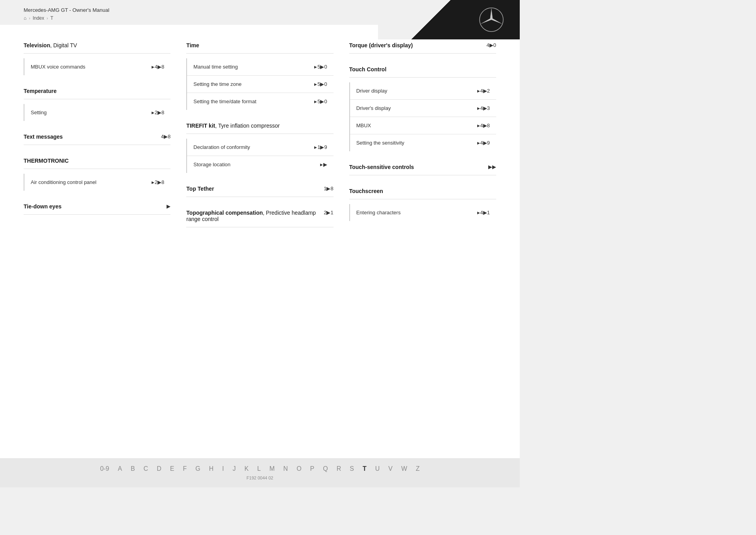 Image resolution: width=756 pixels, height=535 pixels. I want to click on breadcrumb-sep-1: ›, so click(30, 18).